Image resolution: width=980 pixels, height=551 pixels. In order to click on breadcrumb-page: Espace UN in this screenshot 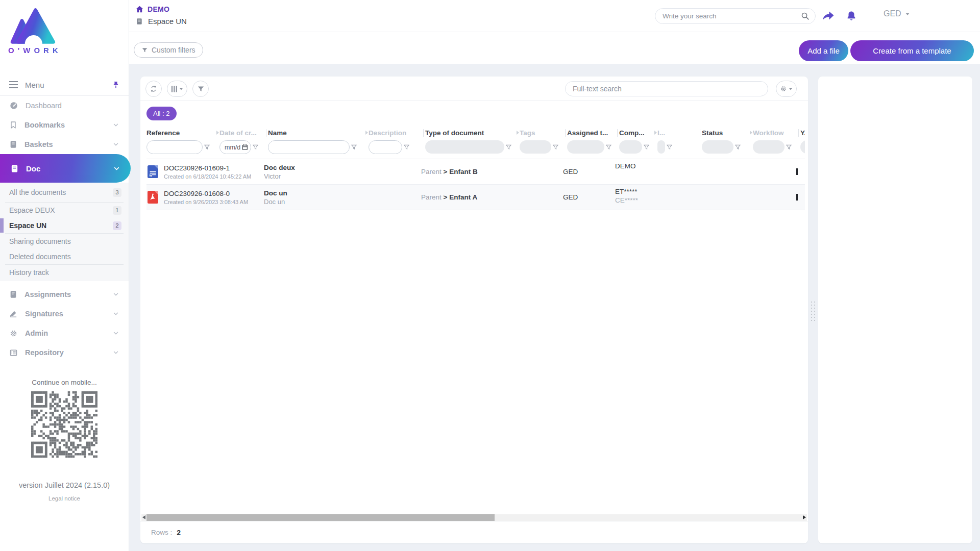, I will do `click(161, 21)`.